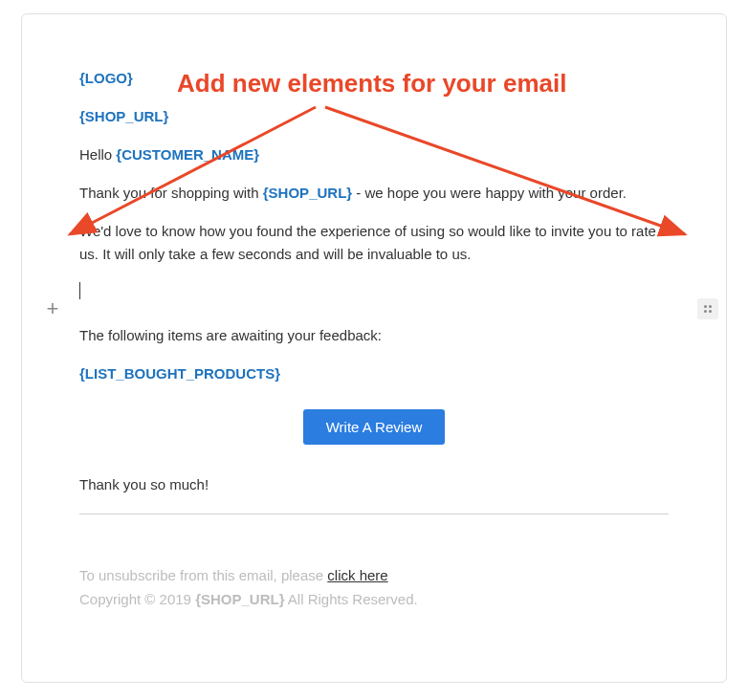  What do you see at coordinates (374, 427) in the screenshot?
I see `cta-wrapper: Write A Review` at bounding box center [374, 427].